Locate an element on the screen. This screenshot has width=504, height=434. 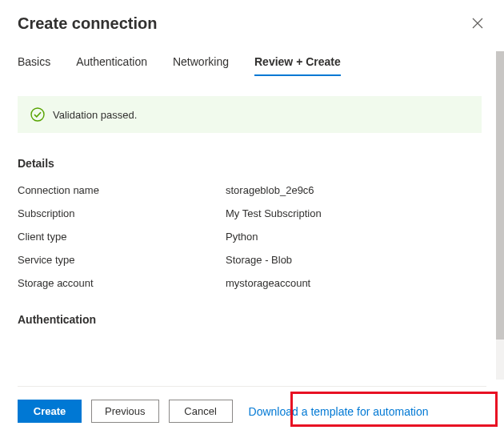
details-section-title: Details is located at coordinates (250, 163).